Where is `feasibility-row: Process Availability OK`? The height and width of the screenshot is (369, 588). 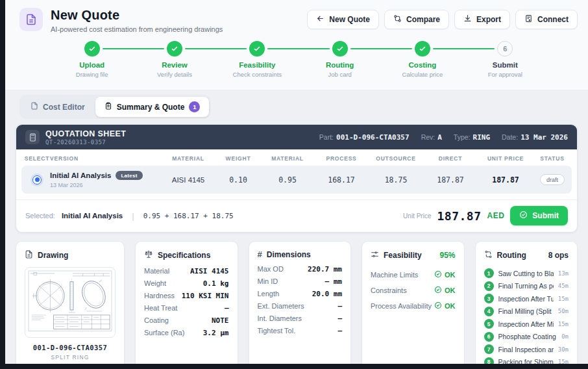
feasibility-row: Process Availability OK is located at coordinates (413, 306).